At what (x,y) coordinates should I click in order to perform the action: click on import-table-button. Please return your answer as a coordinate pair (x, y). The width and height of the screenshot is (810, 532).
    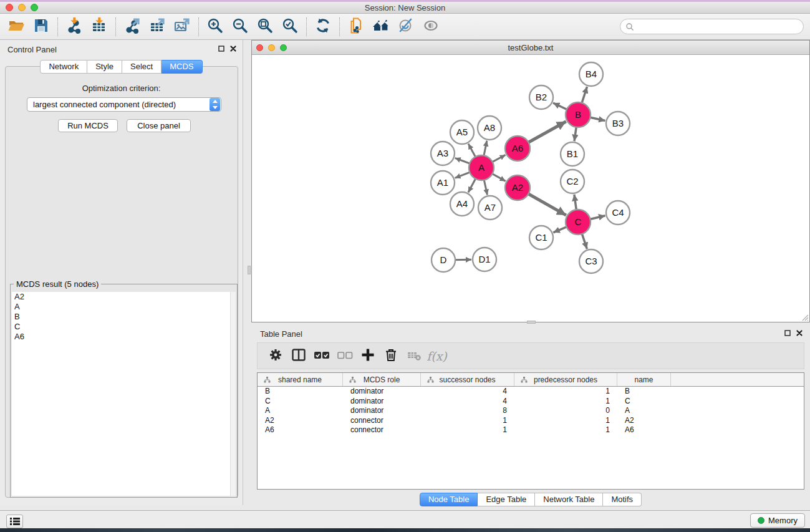
    Looking at the image, I should click on (99, 27).